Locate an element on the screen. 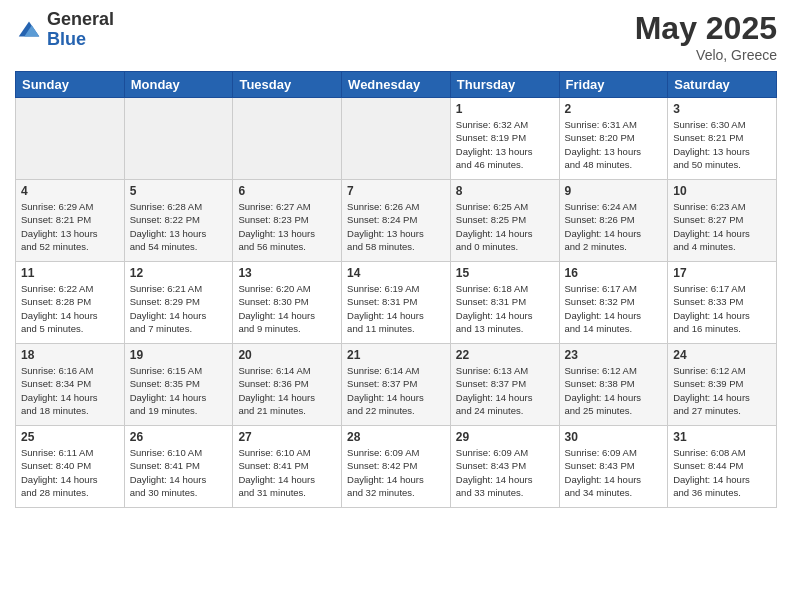  day-number: 28 is located at coordinates (396, 437).